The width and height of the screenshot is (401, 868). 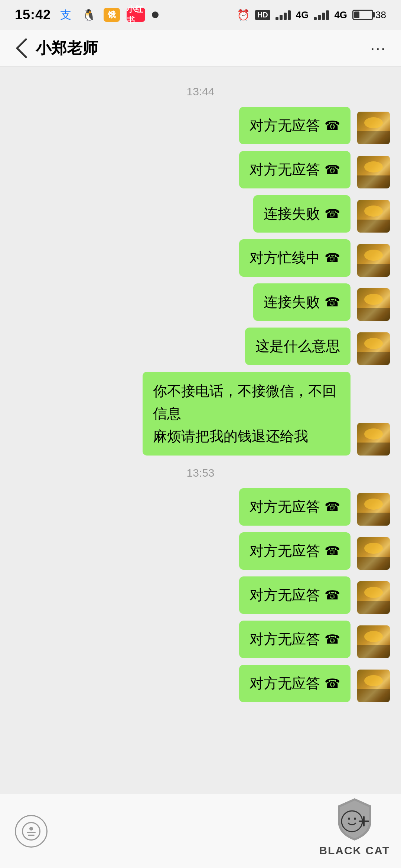 I want to click on battery: 38, so click(x=369, y=15).